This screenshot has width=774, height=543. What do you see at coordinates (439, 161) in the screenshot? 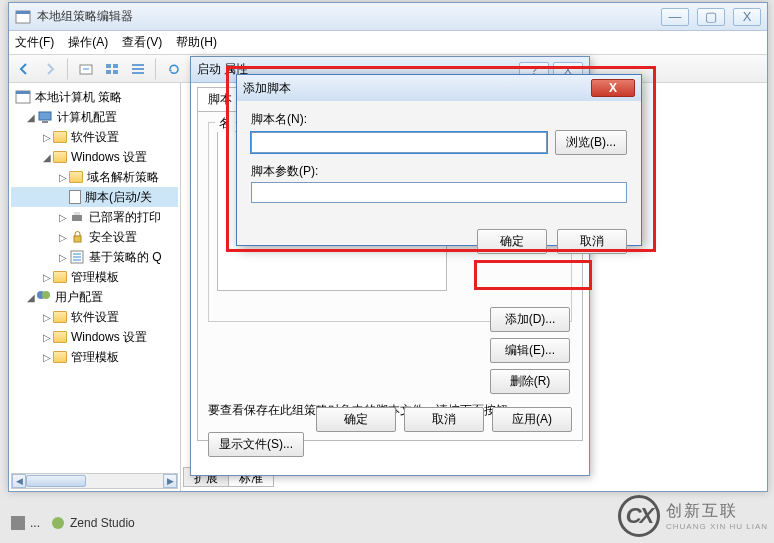
I see `add-body: 脚本名(N): 浏览(B)... 脚本参数(P):` at bounding box center [439, 161].